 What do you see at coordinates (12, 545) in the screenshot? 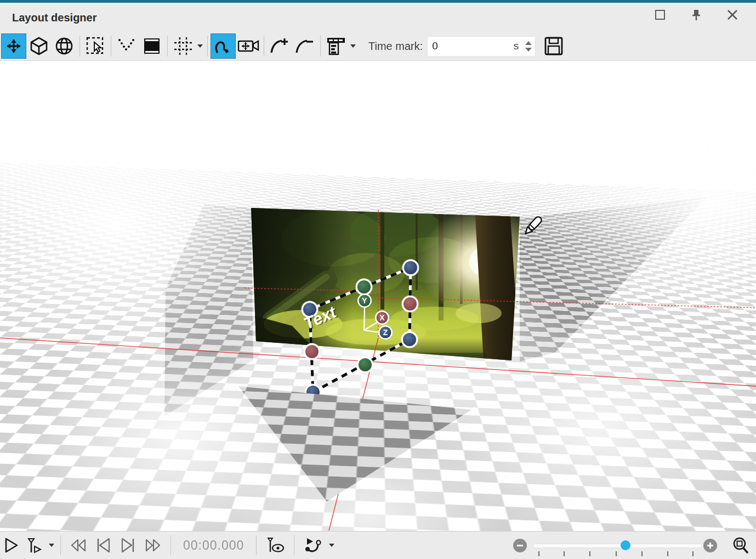
I see `play-button` at bounding box center [12, 545].